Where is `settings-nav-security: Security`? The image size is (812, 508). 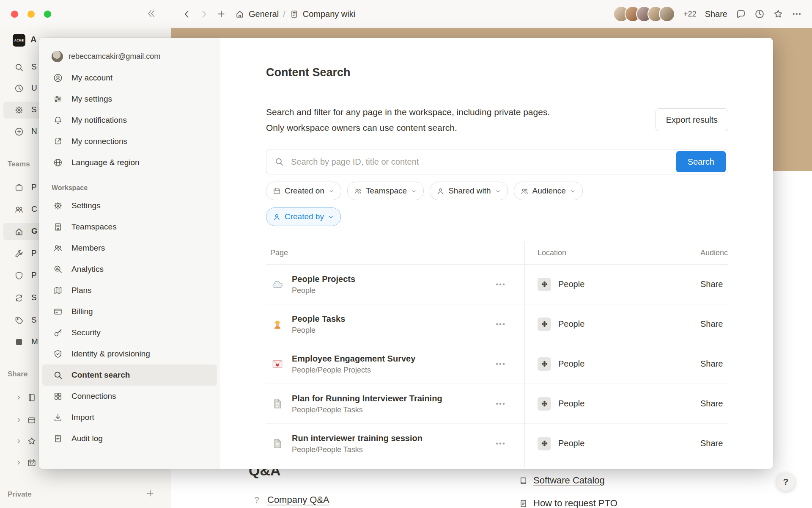
settings-nav-security: Security is located at coordinates (129, 333).